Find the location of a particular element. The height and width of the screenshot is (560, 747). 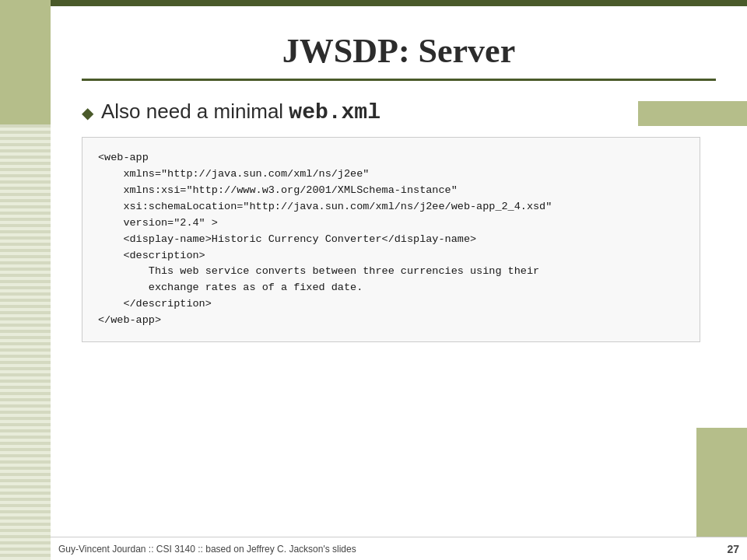

slide-title: JWSDP: Server is located at coordinates (398, 51).